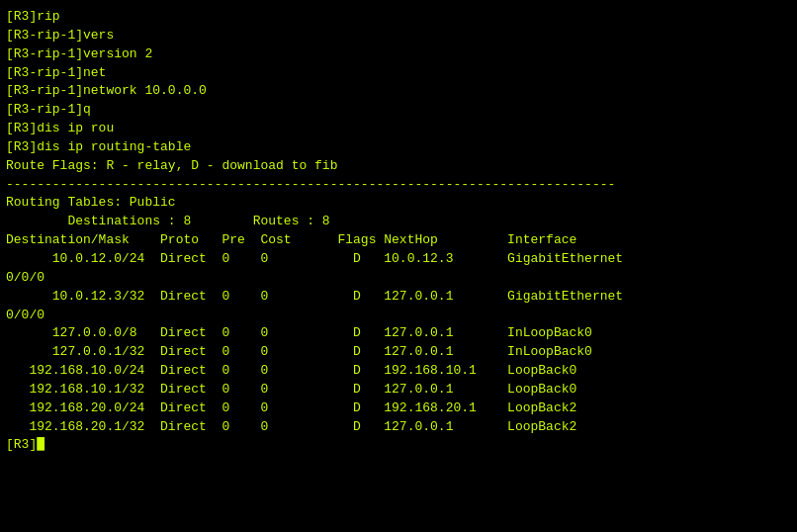  What do you see at coordinates (398, 148) in the screenshot?
I see `terminal-line: [R3]dis ip routing-table` at bounding box center [398, 148].